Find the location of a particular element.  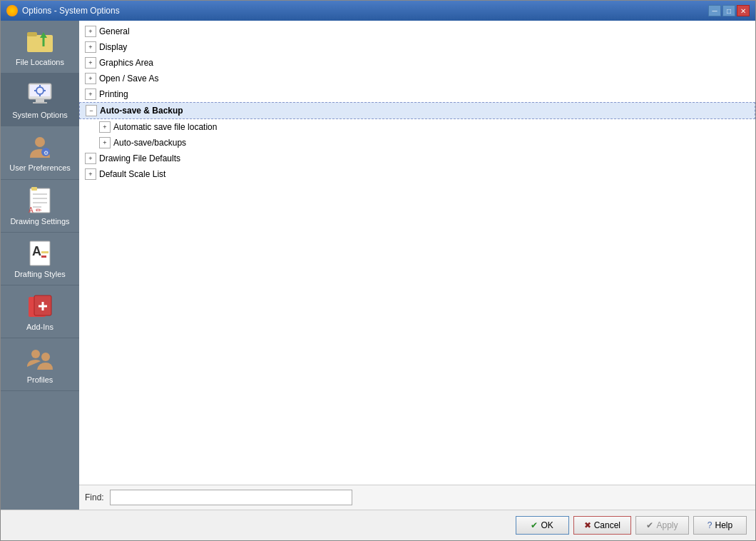

tree-label-drawing-file-defaults: Drawing File Defaults is located at coordinates (140, 158).